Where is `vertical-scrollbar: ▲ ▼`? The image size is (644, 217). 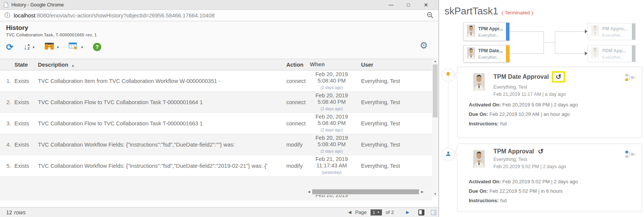 vertical-scrollbar: ▲ ▼ is located at coordinates (435, 128).